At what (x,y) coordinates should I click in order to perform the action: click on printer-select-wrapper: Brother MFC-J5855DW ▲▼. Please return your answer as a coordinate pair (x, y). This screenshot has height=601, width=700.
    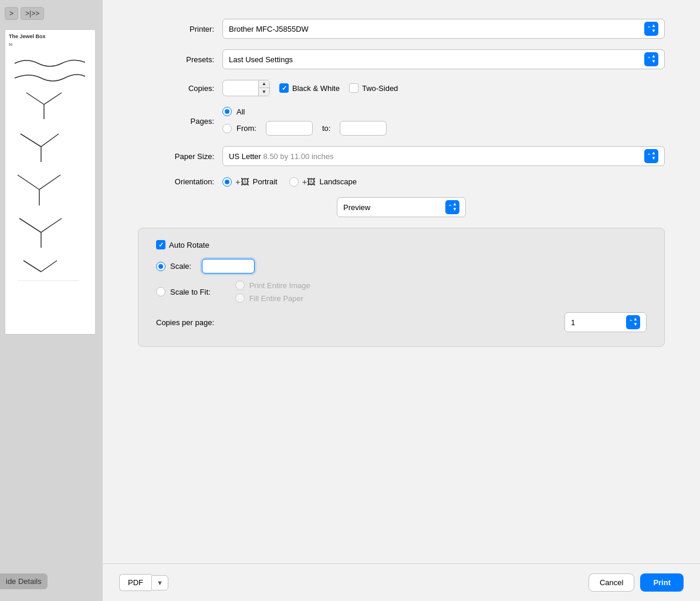
    Looking at the image, I should click on (444, 29).